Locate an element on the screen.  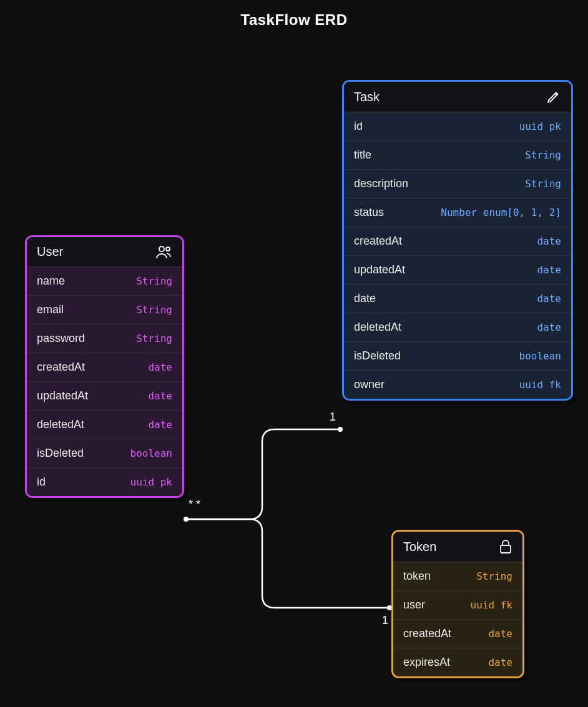
entity-user-header: User is located at coordinates (105, 252).